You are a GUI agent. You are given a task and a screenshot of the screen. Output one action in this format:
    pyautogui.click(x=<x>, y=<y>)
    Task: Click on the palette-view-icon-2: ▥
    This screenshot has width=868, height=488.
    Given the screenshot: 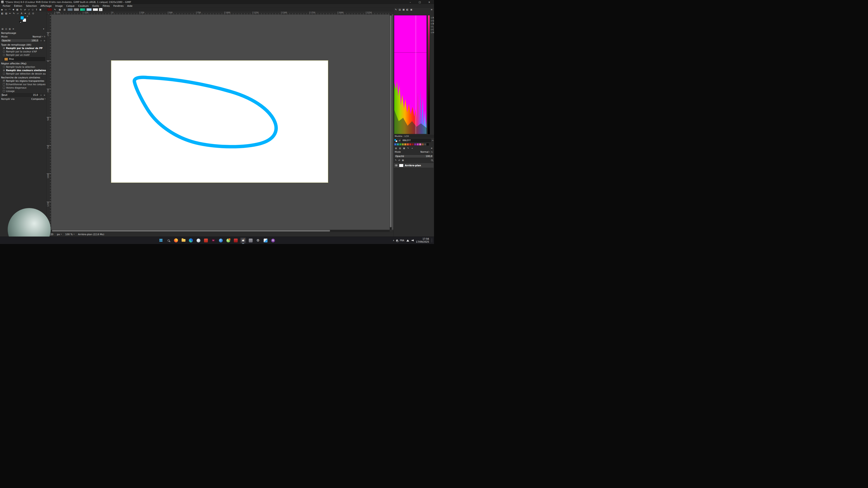 What is the action you would take?
    pyautogui.click(x=400, y=148)
    